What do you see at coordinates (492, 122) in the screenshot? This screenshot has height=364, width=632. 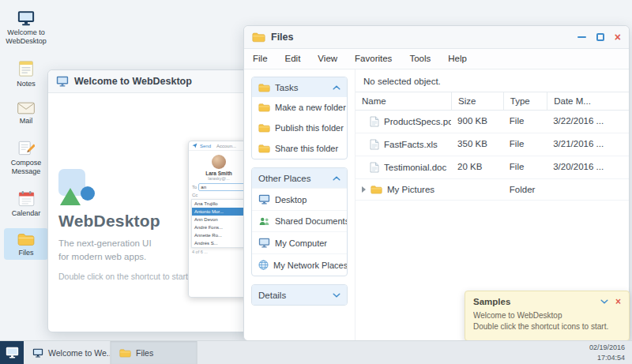 I see `table-row: ProductSpecs.pdf 900 KB File 3/22/2016 .…` at bounding box center [492, 122].